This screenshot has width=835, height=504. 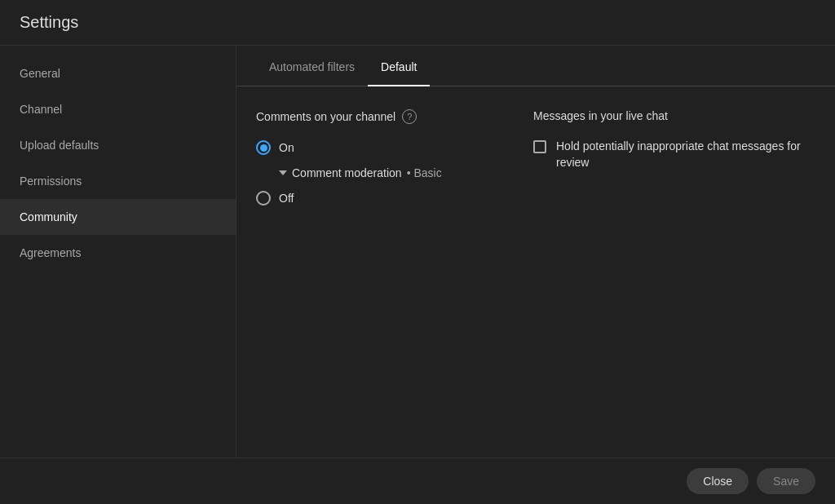 I want to click on tab-default: Default, so click(x=399, y=66).